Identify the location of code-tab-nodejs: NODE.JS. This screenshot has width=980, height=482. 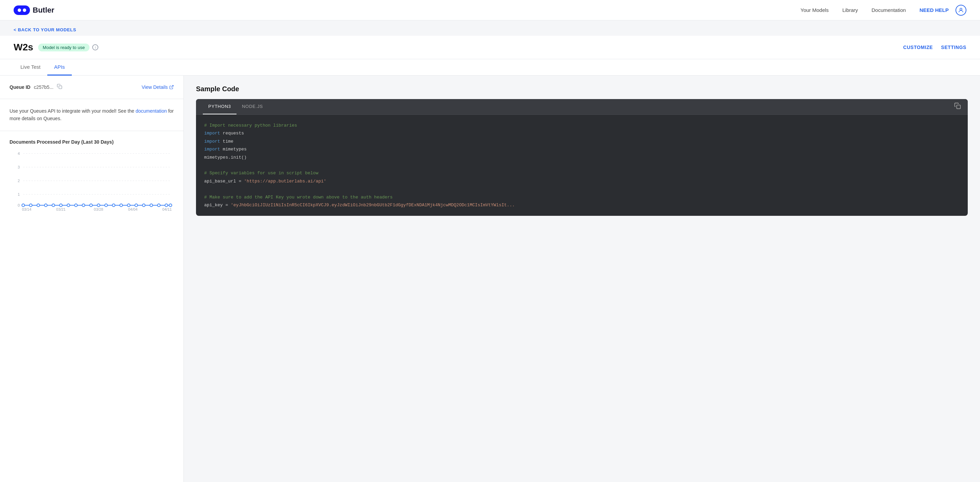
(253, 107).